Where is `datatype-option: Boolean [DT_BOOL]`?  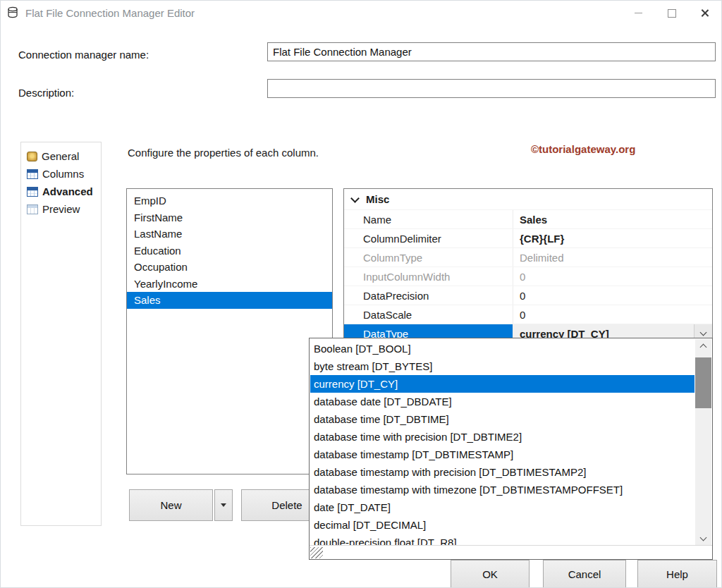 datatype-option: Boolean [DT_BOOL] is located at coordinates (502, 348).